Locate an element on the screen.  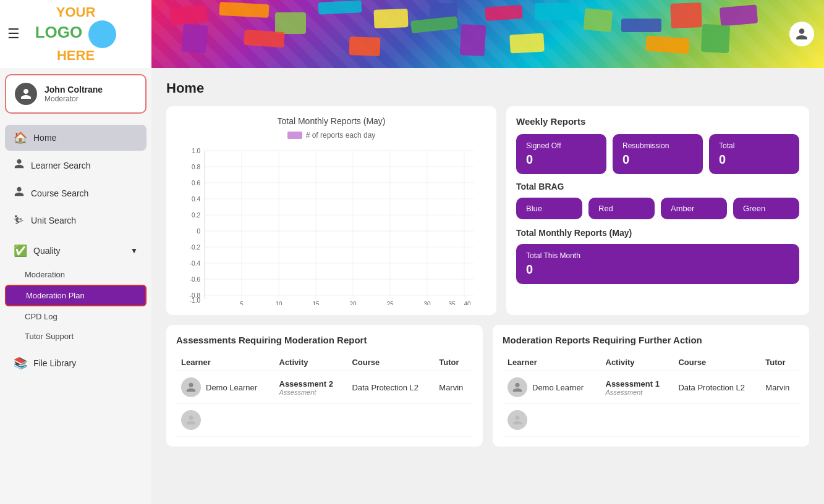
logo-circle is located at coordinates (103, 35).